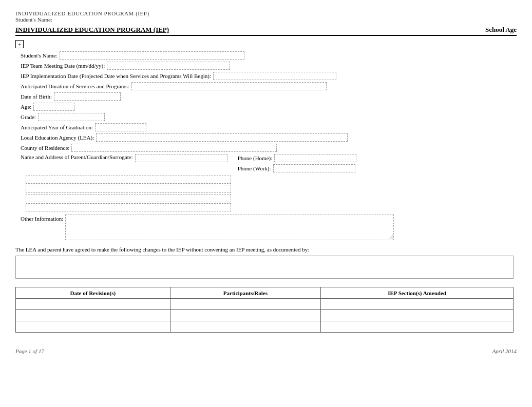 The width and height of the screenshot is (532, 407). What do you see at coordinates (255, 168) in the screenshot?
I see `phone-work-label: Phone (Work):` at bounding box center [255, 168].